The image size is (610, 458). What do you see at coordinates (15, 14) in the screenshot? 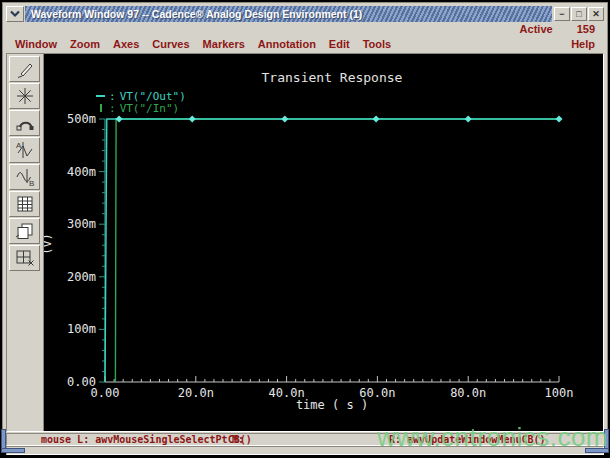
I see `chevron-down-icon` at bounding box center [15, 14].